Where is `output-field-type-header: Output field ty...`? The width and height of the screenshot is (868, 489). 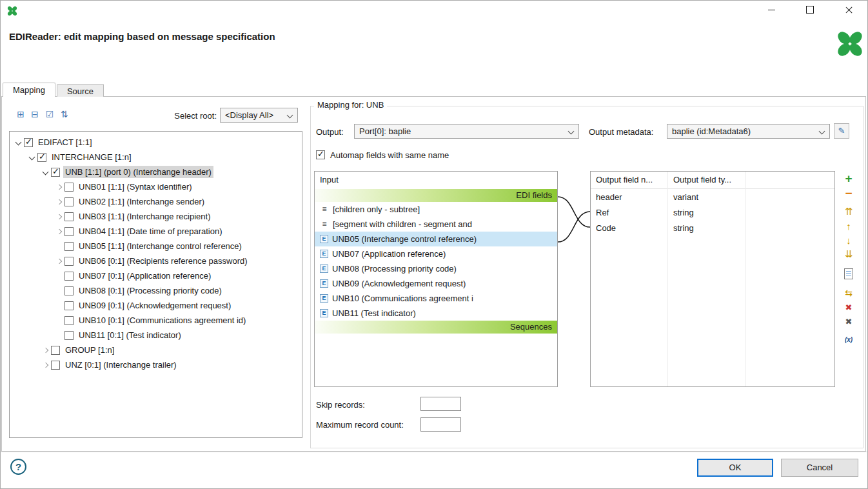 output-field-type-header: Output field ty... is located at coordinates (707, 180).